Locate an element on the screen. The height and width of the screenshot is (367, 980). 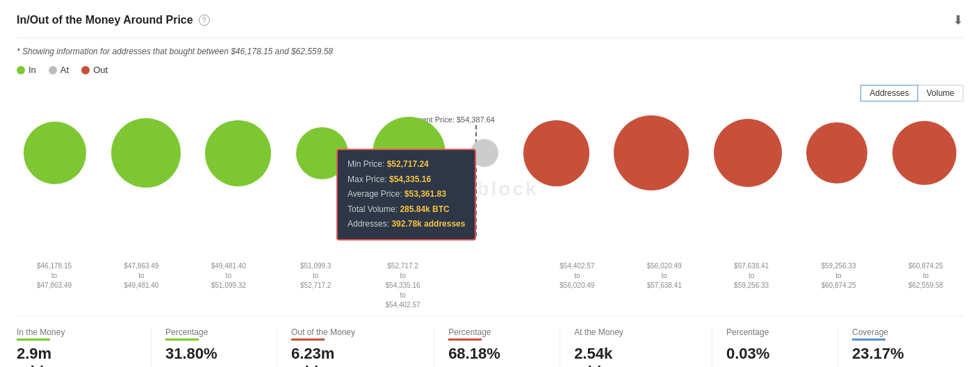
stat-value-2: 2.54k addresses is located at coordinates (633, 356).